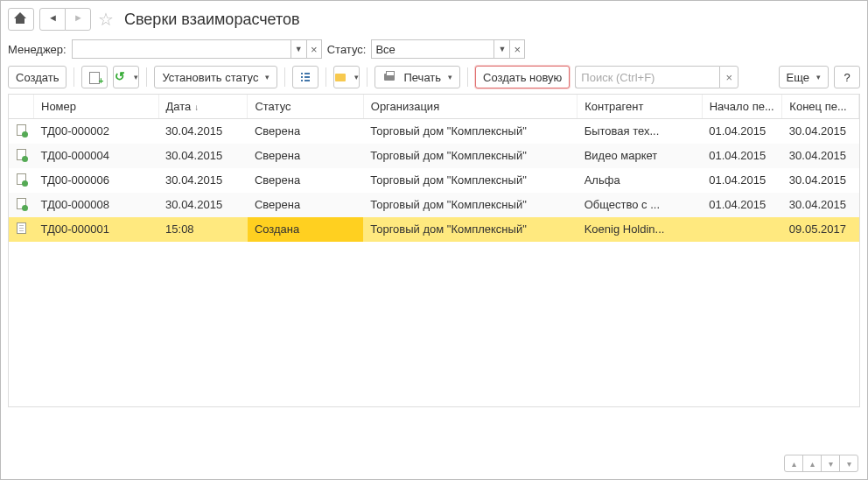 The image size is (868, 480). What do you see at coordinates (96, 156) in the screenshot?
I see `row-number: ТД00-000004` at bounding box center [96, 156].